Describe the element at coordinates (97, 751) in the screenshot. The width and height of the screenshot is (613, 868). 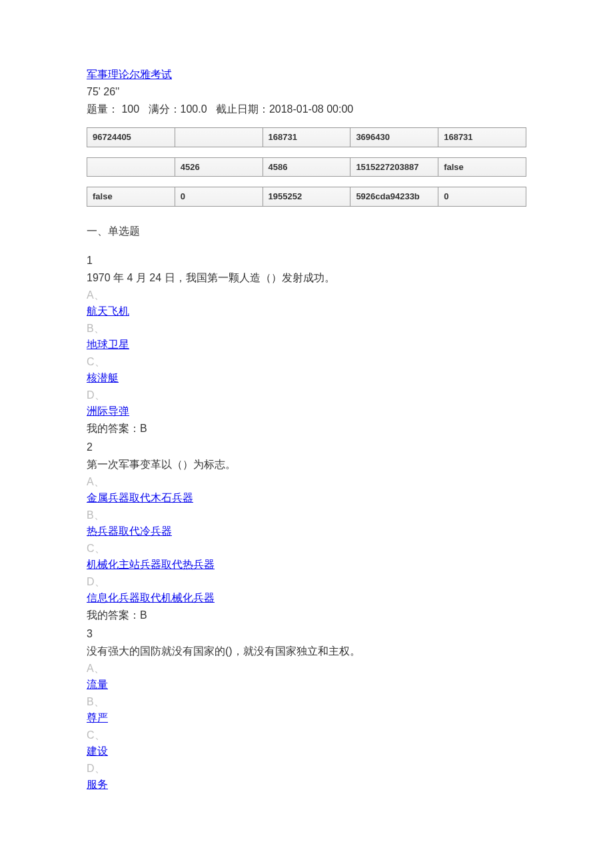
I see `option-link: 建设` at that location.